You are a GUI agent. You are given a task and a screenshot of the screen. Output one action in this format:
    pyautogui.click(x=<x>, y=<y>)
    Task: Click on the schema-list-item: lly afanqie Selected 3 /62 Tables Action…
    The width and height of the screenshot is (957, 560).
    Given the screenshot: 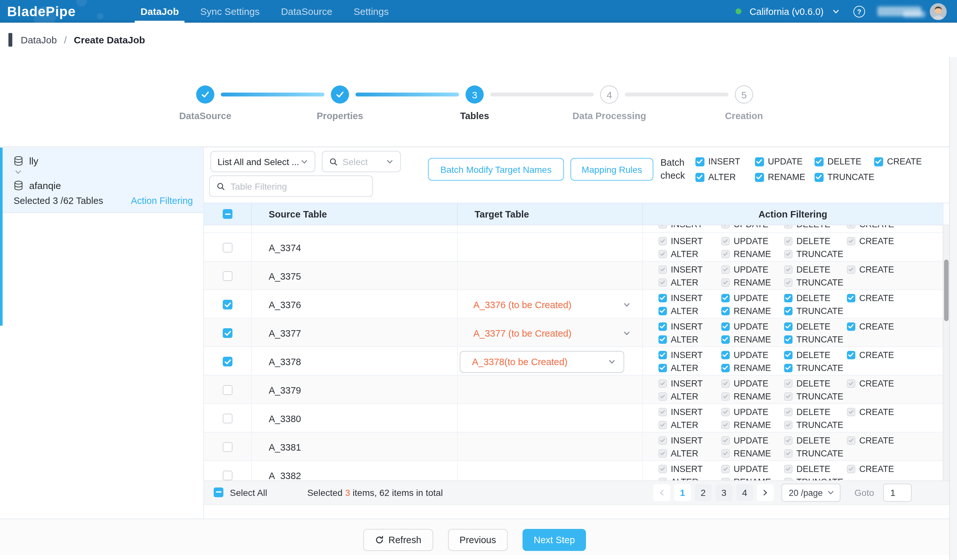 What is the action you would take?
    pyautogui.click(x=102, y=180)
    